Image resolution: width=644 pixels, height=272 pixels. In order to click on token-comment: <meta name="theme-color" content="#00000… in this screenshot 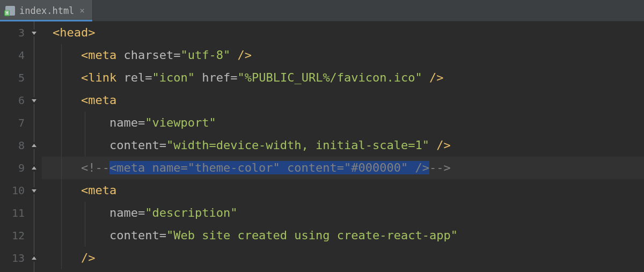, I will do `click(269, 167)`.